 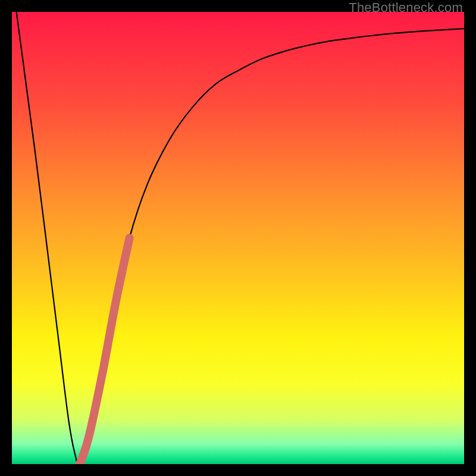 What do you see at coordinates (406, 8) in the screenshot?
I see `watermark-text: TheBottleneck.com` at bounding box center [406, 8].